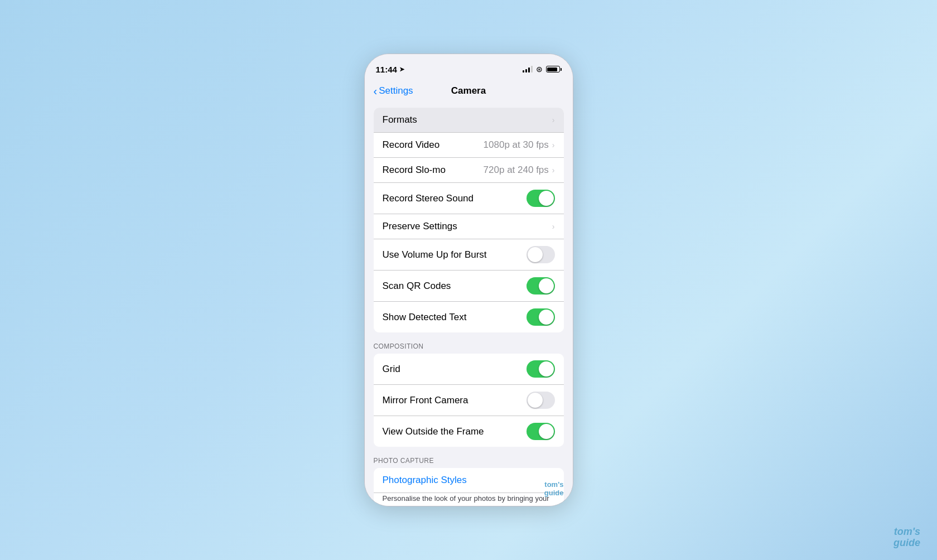  What do you see at coordinates (541, 317) in the screenshot?
I see `show-detected-text-toggle` at bounding box center [541, 317].